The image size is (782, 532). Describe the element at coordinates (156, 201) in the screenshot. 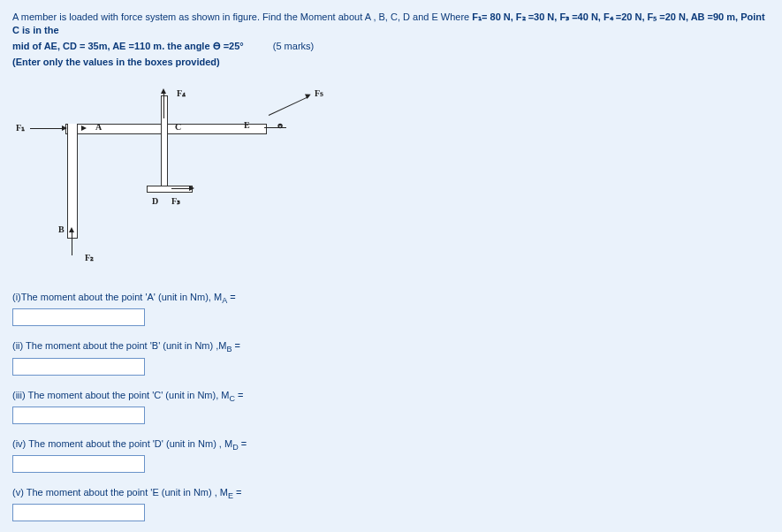

I see `d-label: D` at that location.